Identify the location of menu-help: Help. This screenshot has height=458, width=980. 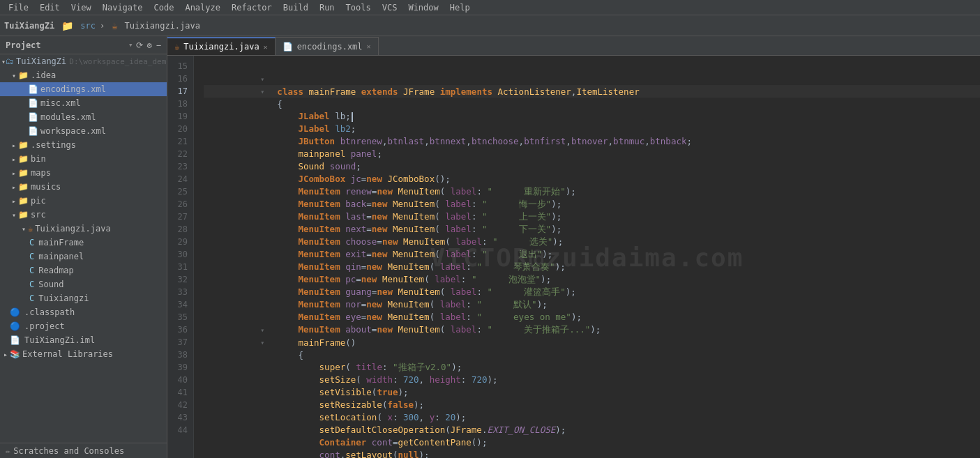
(460, 8).